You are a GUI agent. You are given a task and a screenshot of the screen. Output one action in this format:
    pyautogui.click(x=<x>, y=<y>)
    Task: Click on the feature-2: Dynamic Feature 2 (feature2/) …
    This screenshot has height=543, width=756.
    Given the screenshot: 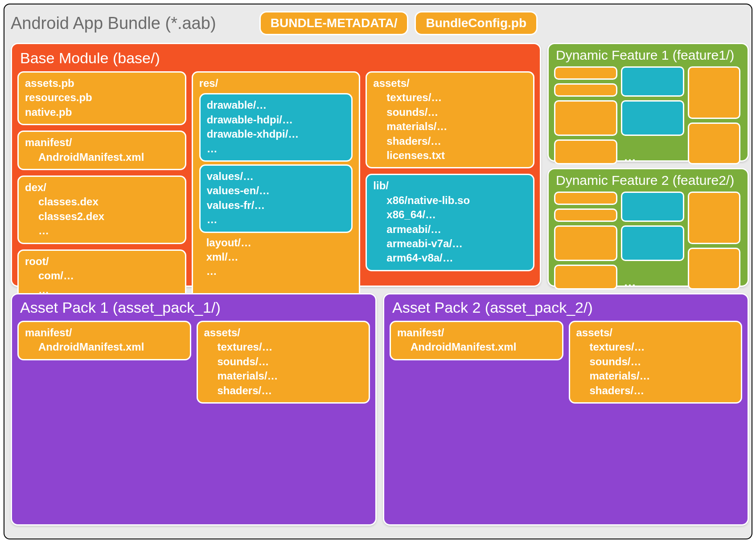 What is the action you would take?
    pyautogui.click(x=648, y=227)
    